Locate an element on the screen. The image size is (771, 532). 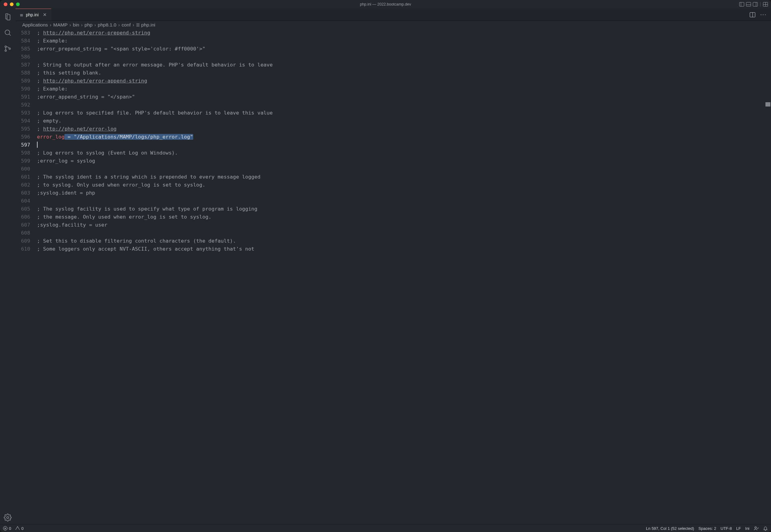
code-line: 604 is located at coordinates (393, 201).